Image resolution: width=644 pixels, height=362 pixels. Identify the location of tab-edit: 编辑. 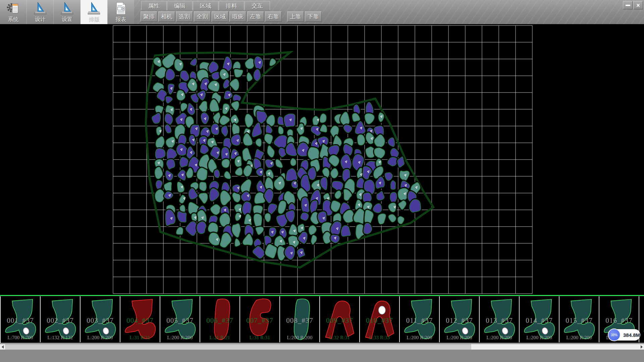
(180, 6).